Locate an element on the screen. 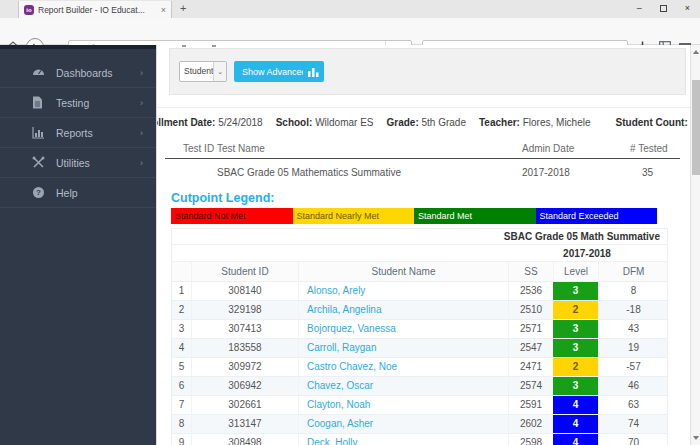 The image size is (700, 445). sidebar-item-help: ? Help is located at coordinates (78, 193).